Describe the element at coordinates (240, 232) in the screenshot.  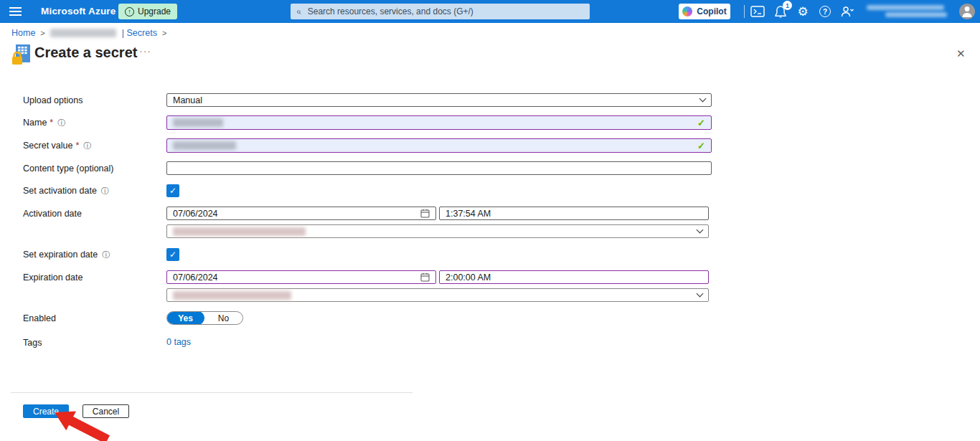
I see `activation-timezone-blurred` at that location.